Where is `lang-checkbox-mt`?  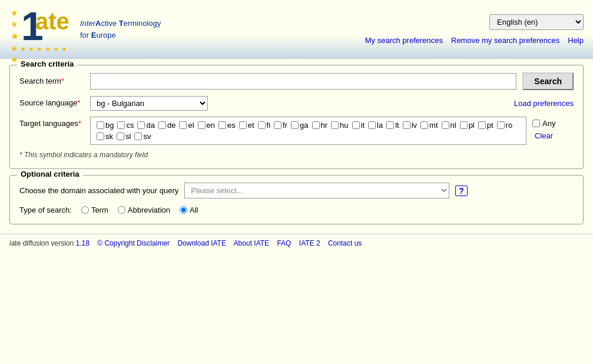
lang-checkbox-mt is located at coordinates (424, 125).